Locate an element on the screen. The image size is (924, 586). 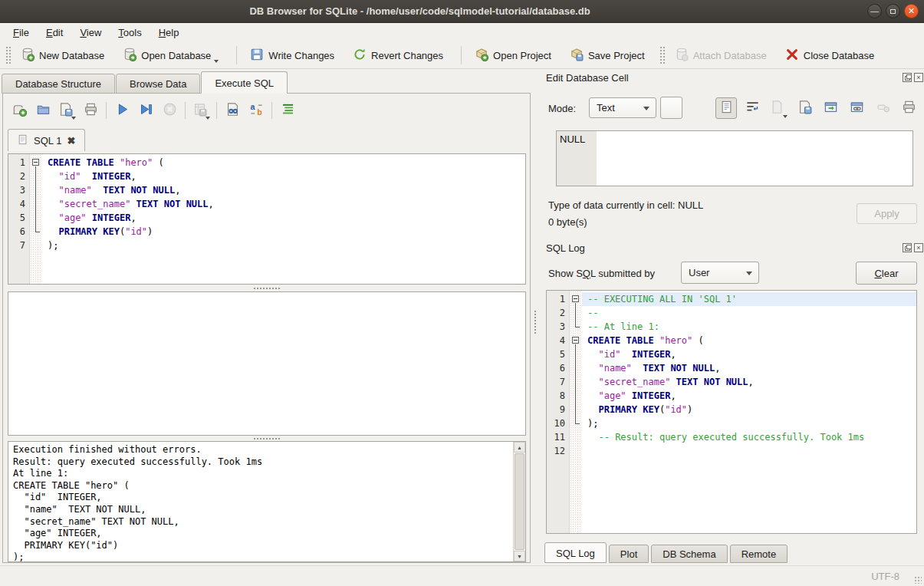
tab-database-structure: Database Structure is located at coordinates (58, 84).